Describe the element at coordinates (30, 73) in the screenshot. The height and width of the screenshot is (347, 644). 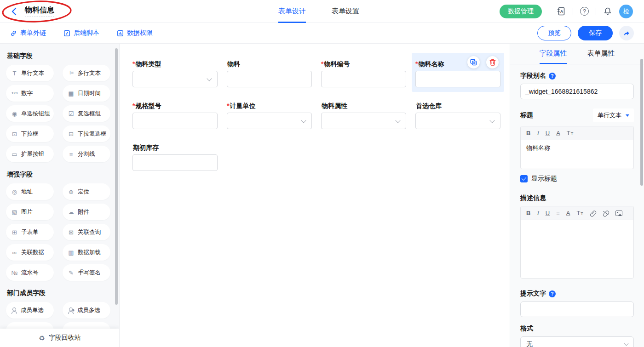
I see `palette-item-single-line-text: T单行文本` at that location.